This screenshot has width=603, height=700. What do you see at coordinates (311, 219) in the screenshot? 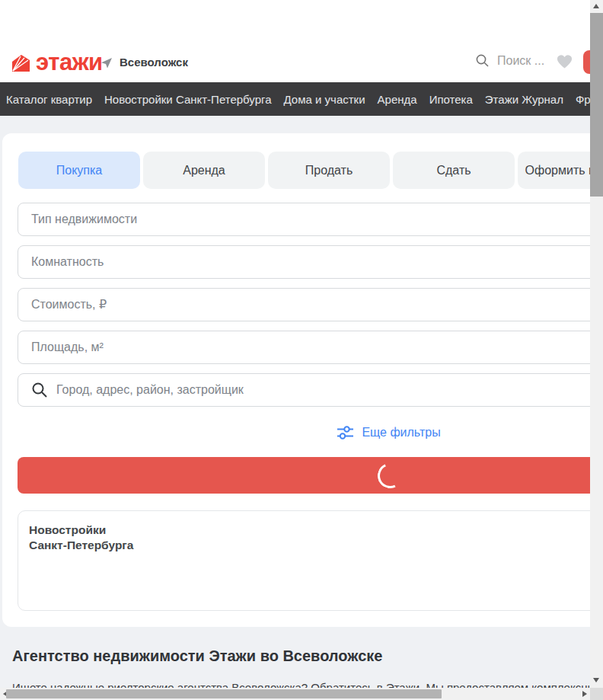
I see `property-type-input` at bounding box center [311, 219].